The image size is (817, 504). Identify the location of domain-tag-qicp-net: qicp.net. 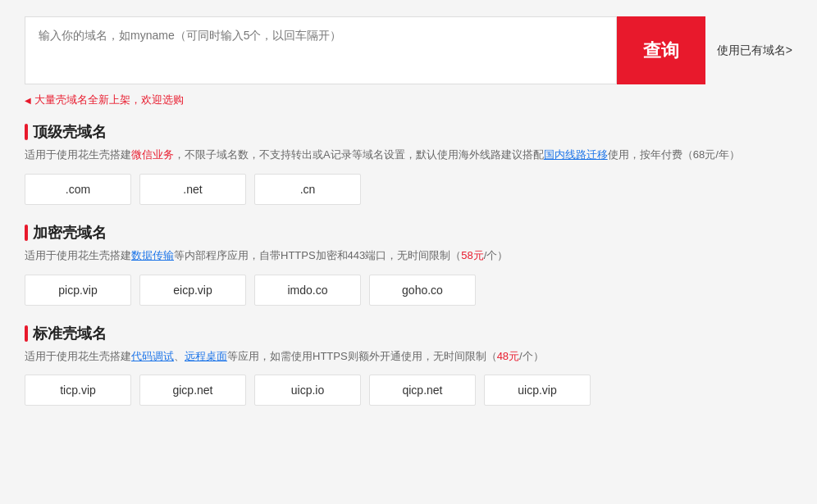
(422, 390).